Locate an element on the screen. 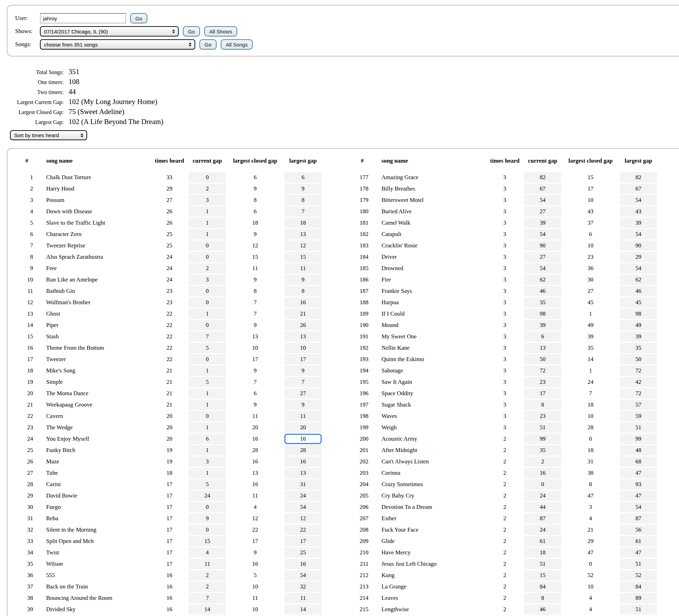 This screenshot has width=679, height=616. current-gap-cell: 5 is located at coordinates (207, 348).